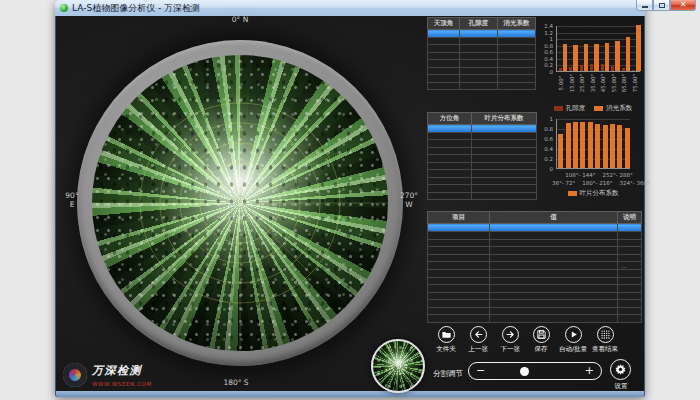  I want to click on play-icon, so click(574, 334).